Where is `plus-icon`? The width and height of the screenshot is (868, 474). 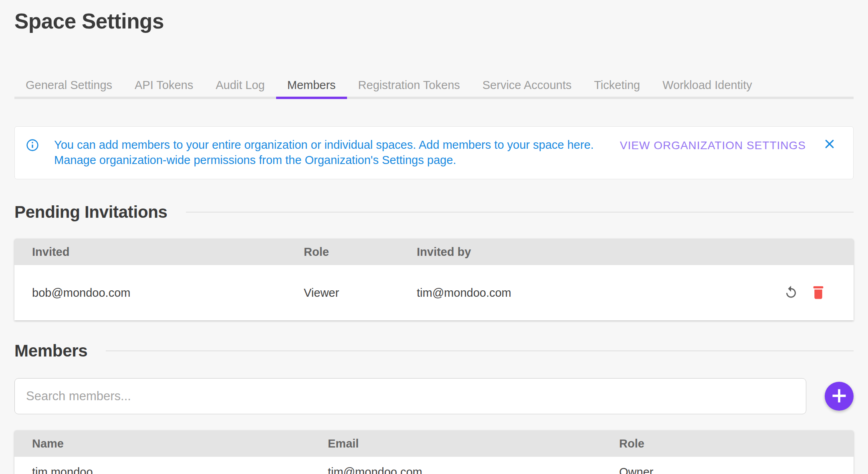 plus-icon is located at coordinates (839, 396).